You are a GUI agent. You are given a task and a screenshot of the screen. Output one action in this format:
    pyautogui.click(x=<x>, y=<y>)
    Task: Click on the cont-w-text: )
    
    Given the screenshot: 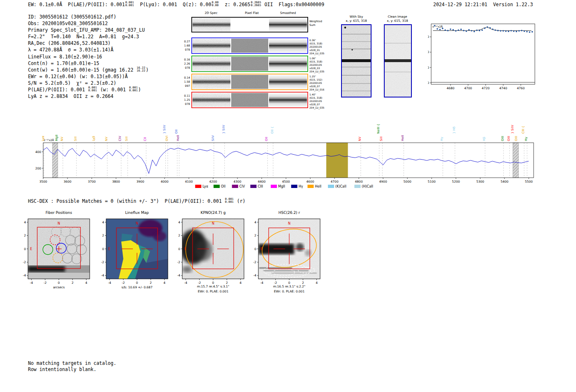 What is the action you would take?
    pyautogui.click(x=147, y=70)
    